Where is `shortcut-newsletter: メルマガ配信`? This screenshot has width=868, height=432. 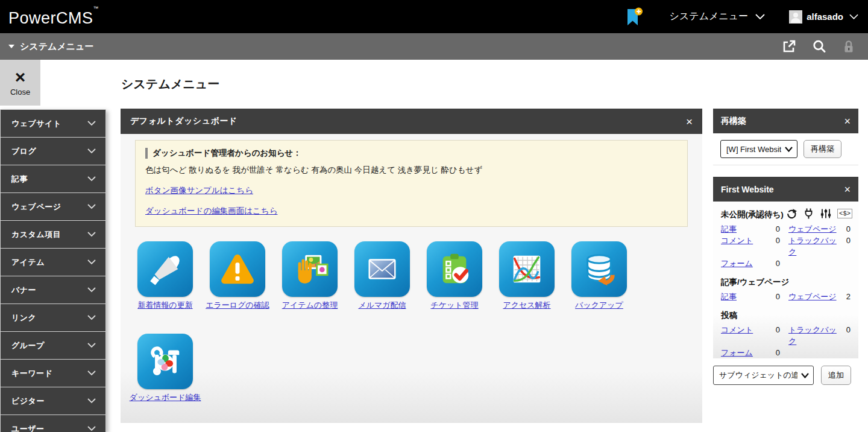 shortcut-newsletter: メルマガ配信 is located at coordinates (382, 276).